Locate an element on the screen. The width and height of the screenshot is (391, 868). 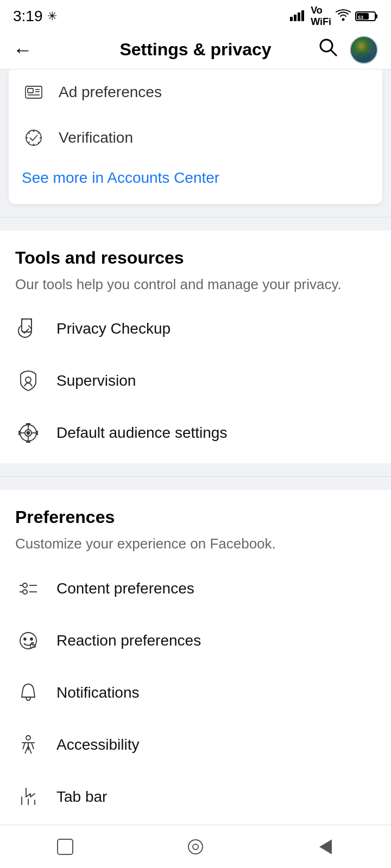
default-audience-label: Default audience settings is located at coordinates (142, 433).